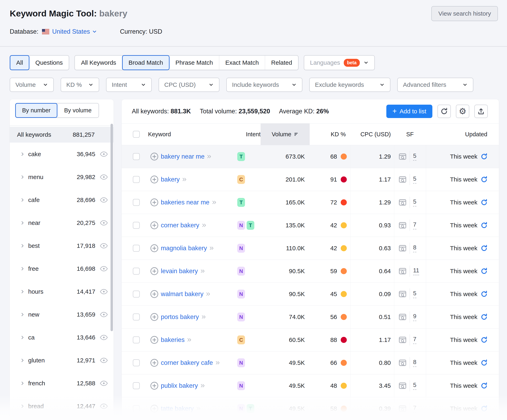  I want to click on languages-dropdown: Languages beta, so click(339, 63).